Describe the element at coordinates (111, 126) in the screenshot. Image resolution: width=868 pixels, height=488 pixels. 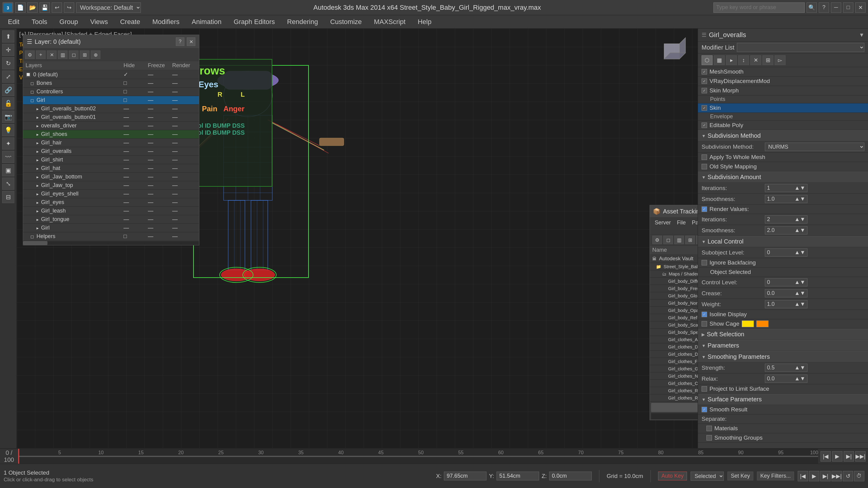
I see `layer-row-overalls-driver: ▸overalls_driver ———` at that location.